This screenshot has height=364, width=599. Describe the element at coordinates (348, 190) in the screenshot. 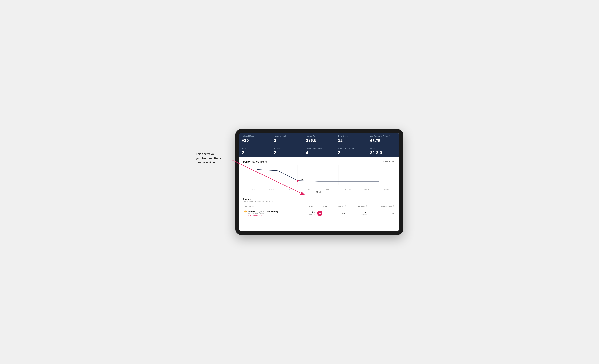

I see `chart-month-mar24: MAR 24` at that location.